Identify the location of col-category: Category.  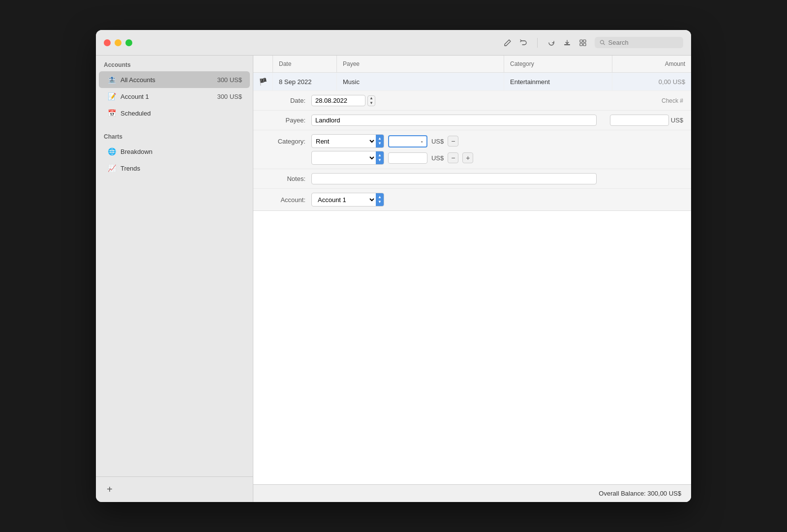
(558, 64).